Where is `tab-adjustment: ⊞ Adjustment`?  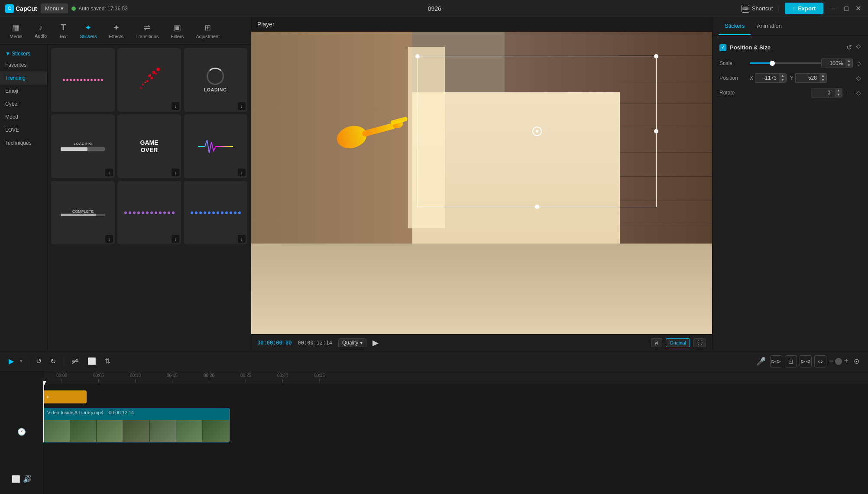 tab-adjustment: ⊞ Adjustment is located at coordinates (208, 31).